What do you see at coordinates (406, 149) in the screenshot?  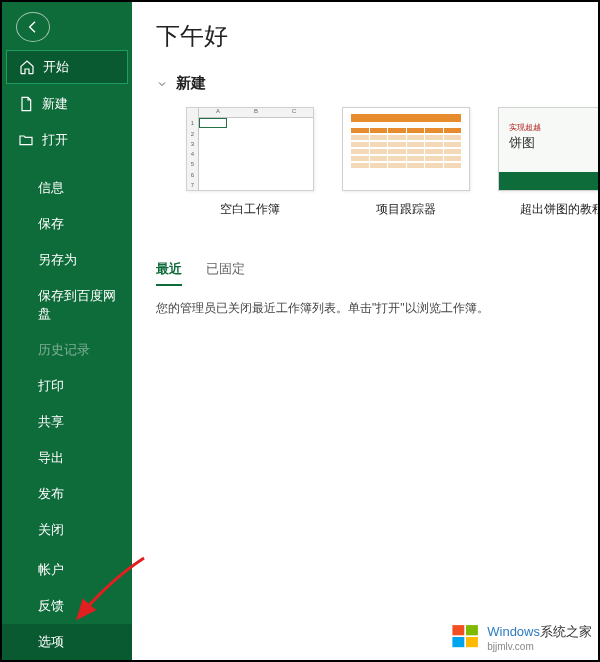 I see `template-thumb` at bounding box center [406, 149].